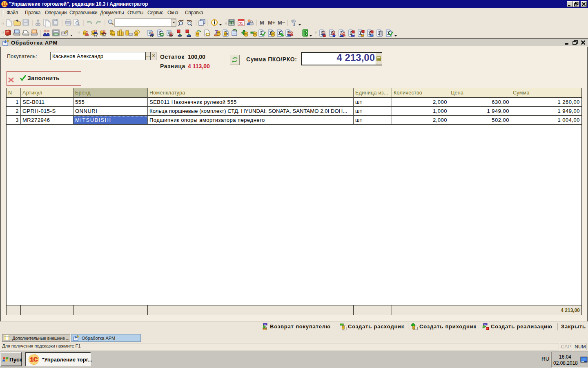  Describe the element at coordinates (282, 23) in the screenshot. I see `svg-text: M−` at that location.